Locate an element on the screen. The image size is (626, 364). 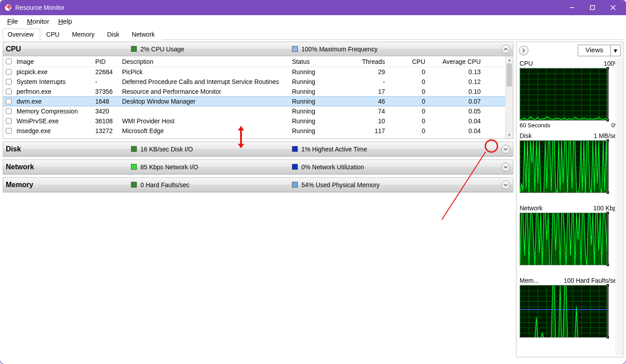
cell-image: WmiPrvSE.exe is located at coordinates (53, 121).